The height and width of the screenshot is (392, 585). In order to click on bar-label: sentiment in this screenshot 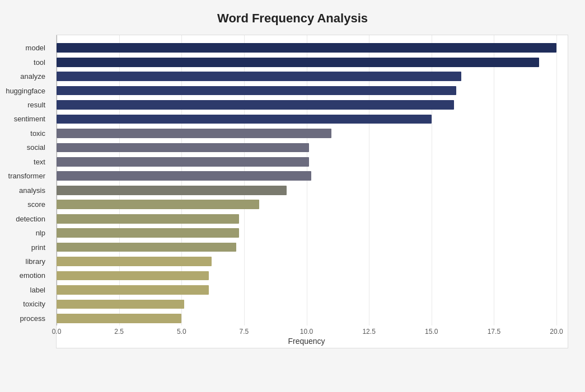, I will do `click(26, 119)`.